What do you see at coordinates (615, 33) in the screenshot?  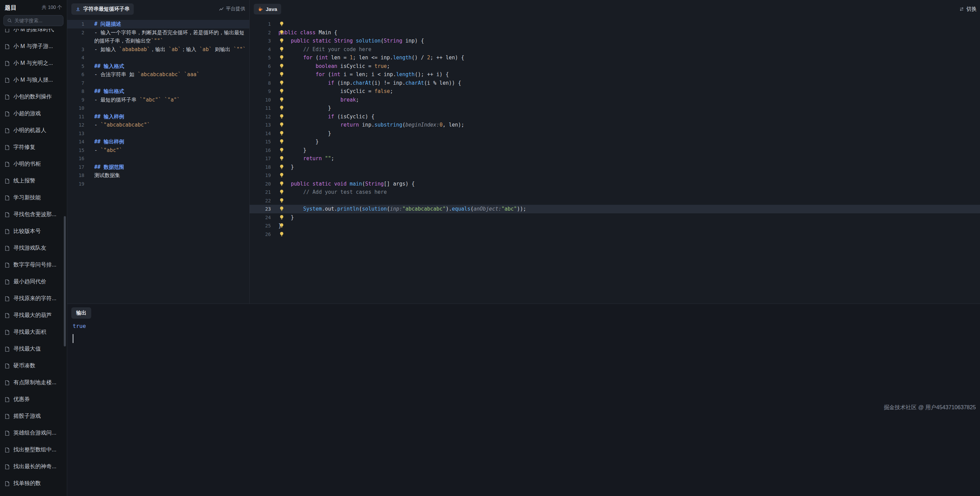 I see `code-line: 2 public class Main {` at bounding box center [615, 33].